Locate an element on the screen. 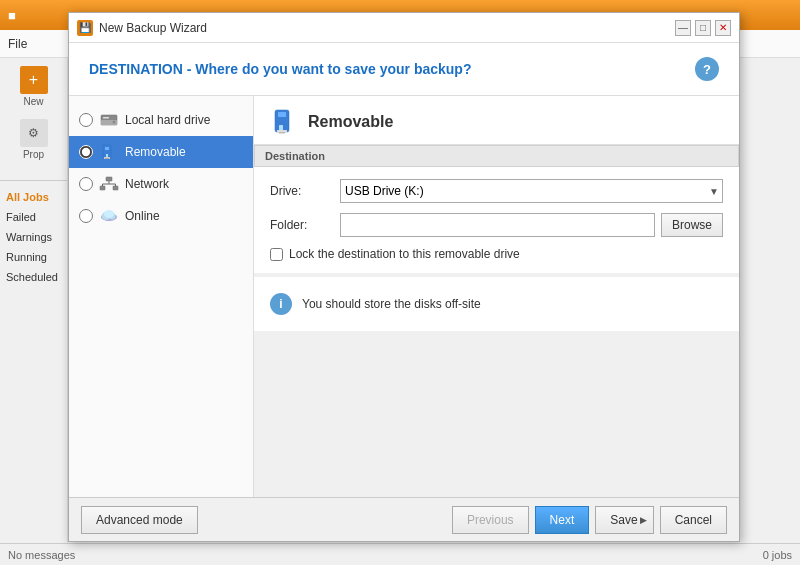 The width and height of the screenshot is (800, 565). previous-button: Previous is located at coordinates (490, 520).